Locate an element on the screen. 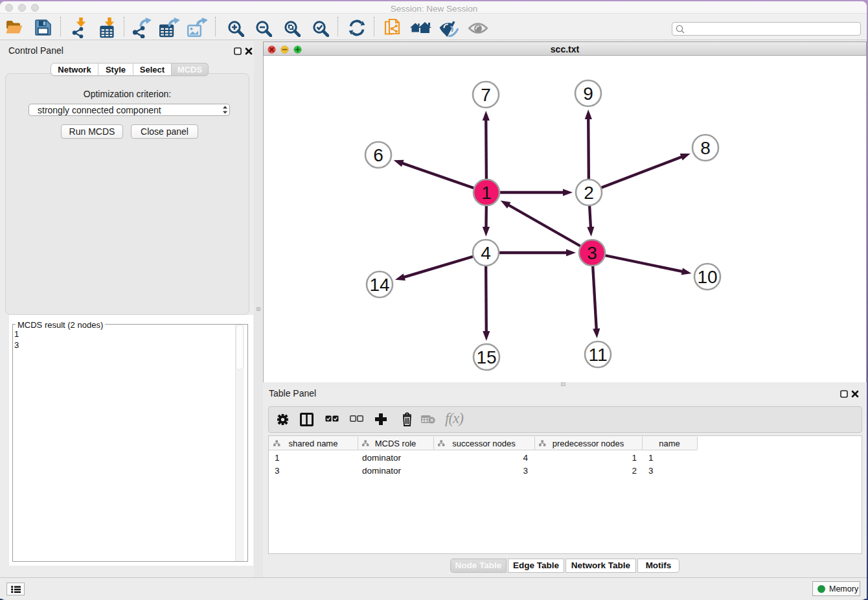  svg-text: 14 is located at coordinates (380, 285).